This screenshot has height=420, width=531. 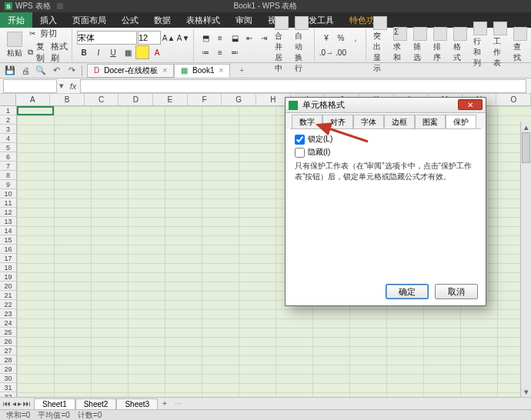 What do you see at coordinates (60, 6) in the screenshot?
I see `suite-menu-dropdown` at bounding box center [60, 6].